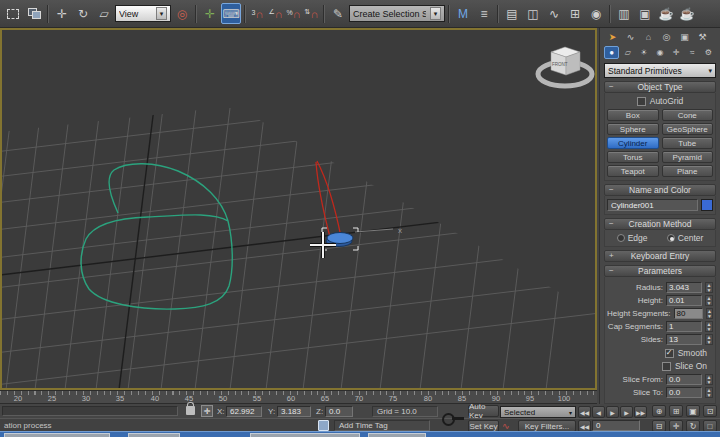 The height and width of the screenshot is (437, 720). What do you see at coordinates (143, 14) in the screenshot?
I see `reference-coordinate-system-dropdown: View ▾` at bounding box center [143, 14].